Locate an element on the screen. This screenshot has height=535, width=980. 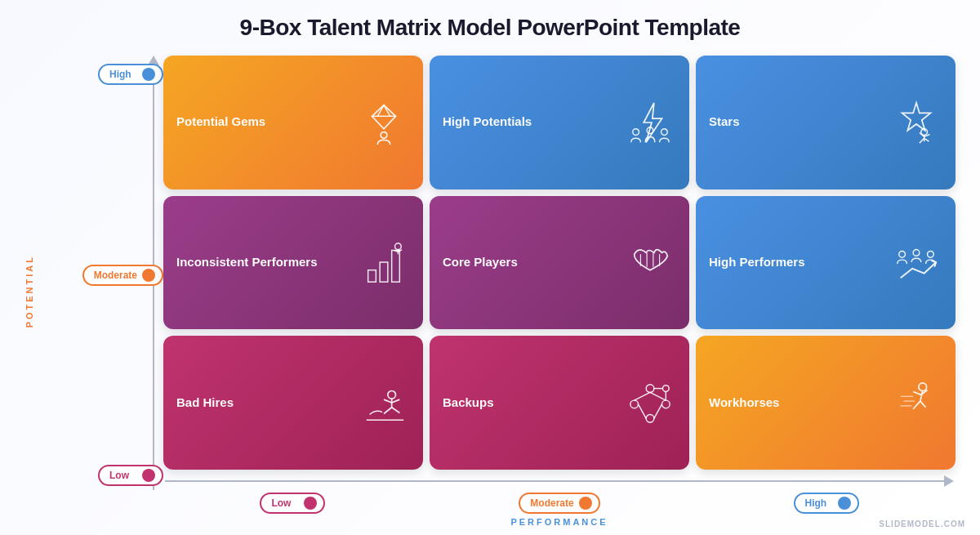
cell-bad-hires: Bad Hires is located at coordinates (293, 403).